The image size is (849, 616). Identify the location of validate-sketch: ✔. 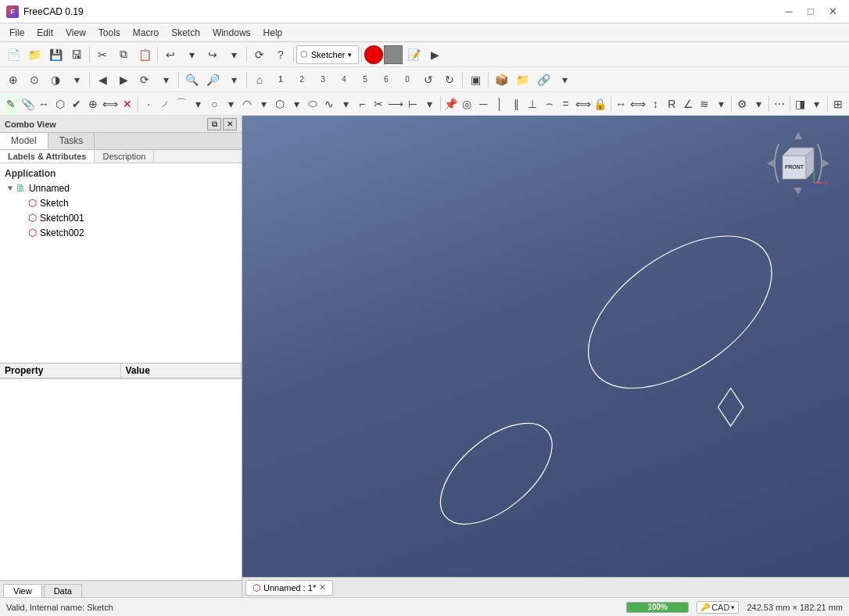
(77, 104).